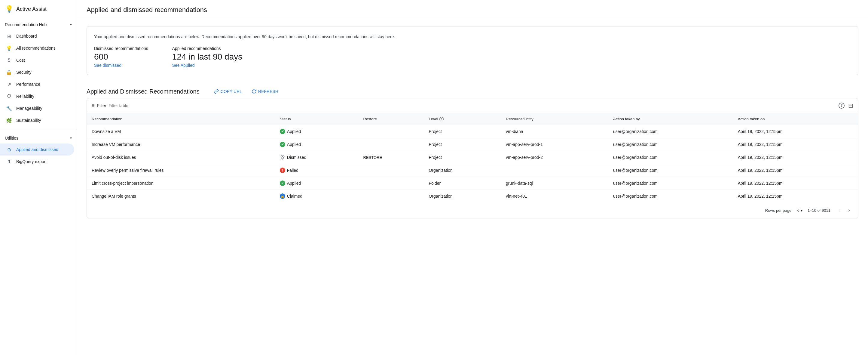 The image size is (868, 355). I want to click on col-recommendation: Recommendation, so click(181, 119).